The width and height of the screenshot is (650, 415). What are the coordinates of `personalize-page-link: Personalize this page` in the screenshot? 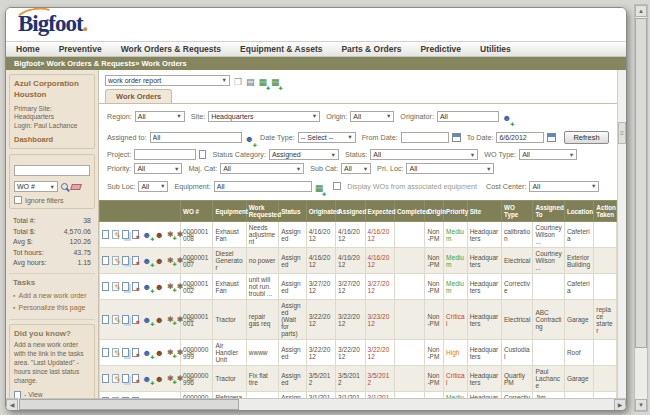 It's located at (52, 308).